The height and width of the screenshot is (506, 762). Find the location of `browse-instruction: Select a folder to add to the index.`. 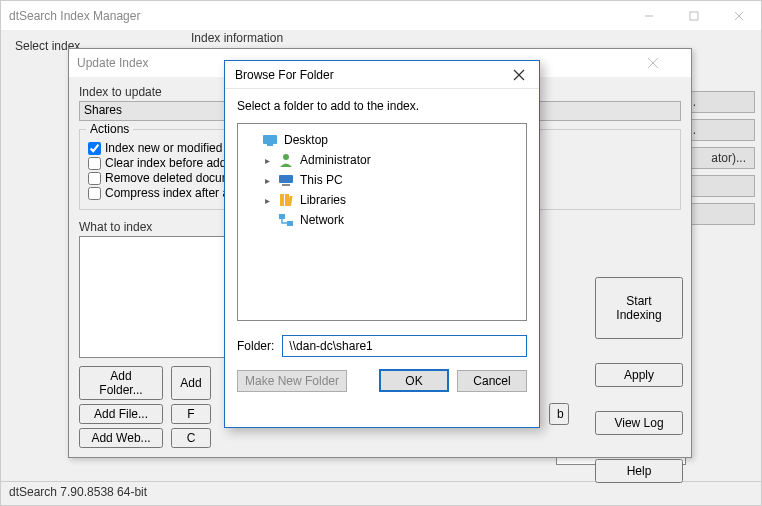

browse-instruction: Select a folder to add to the index. is located at coordinates (382, 106).